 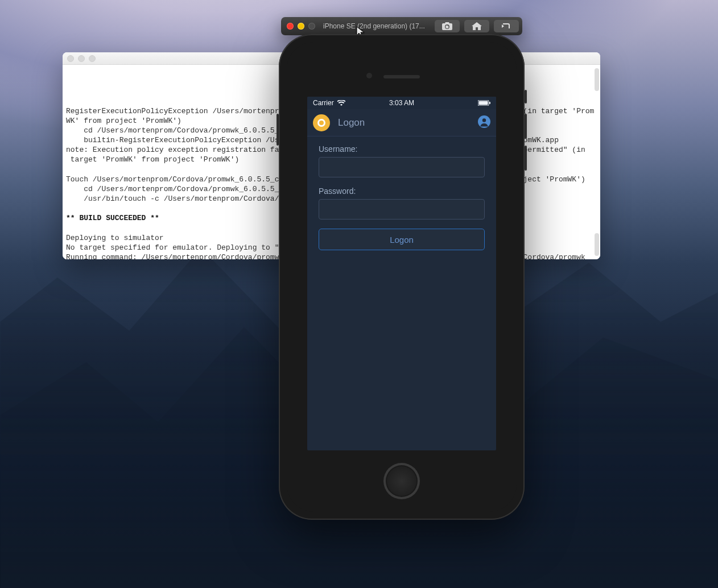 What do you see at coordinates (341, 103) in the screenshot?
I see `wifi-icon` at bounding box center [341, 103].